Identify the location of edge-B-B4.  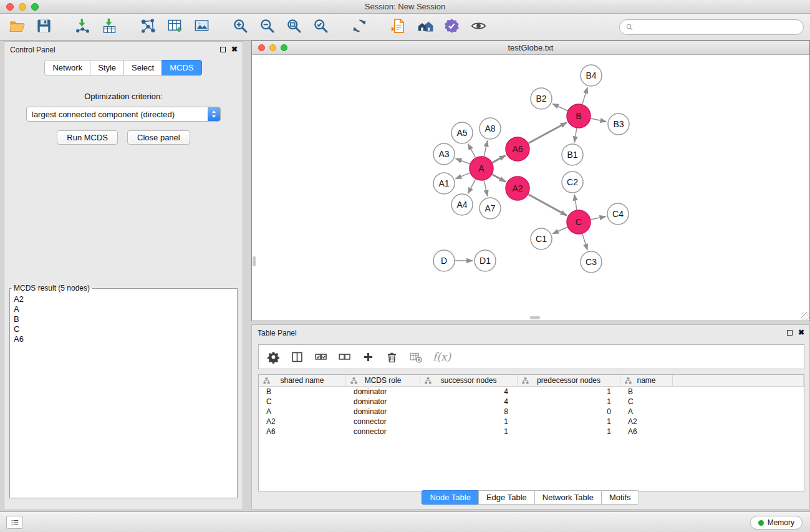
(585, 96).